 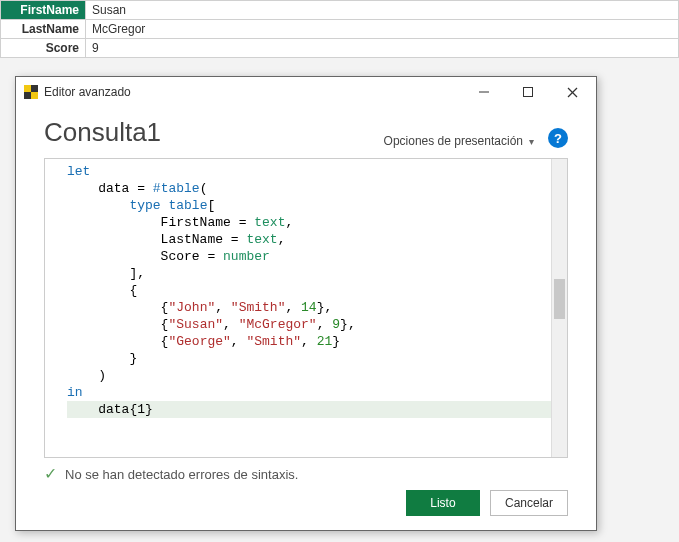 I want to click on field-value: McGregor, so click(x=382, y=30).